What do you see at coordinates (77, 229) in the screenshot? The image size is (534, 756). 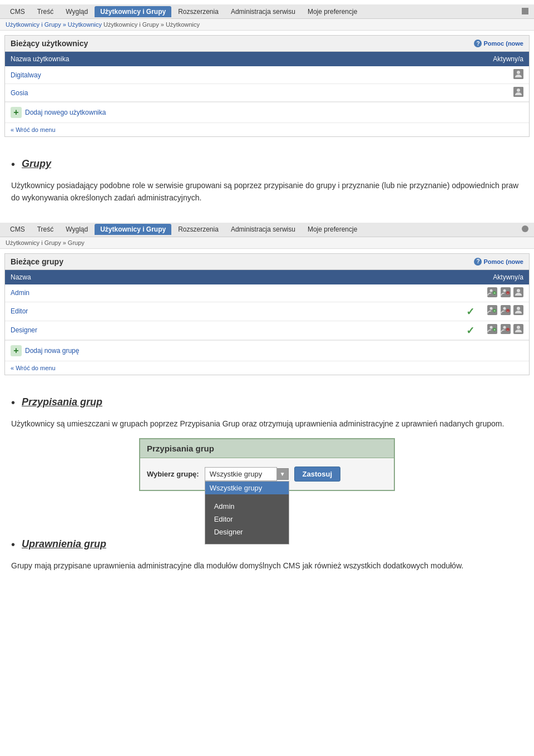 I see `nav-wyglad-2: Wygląd` at bounding box center [77, 229].